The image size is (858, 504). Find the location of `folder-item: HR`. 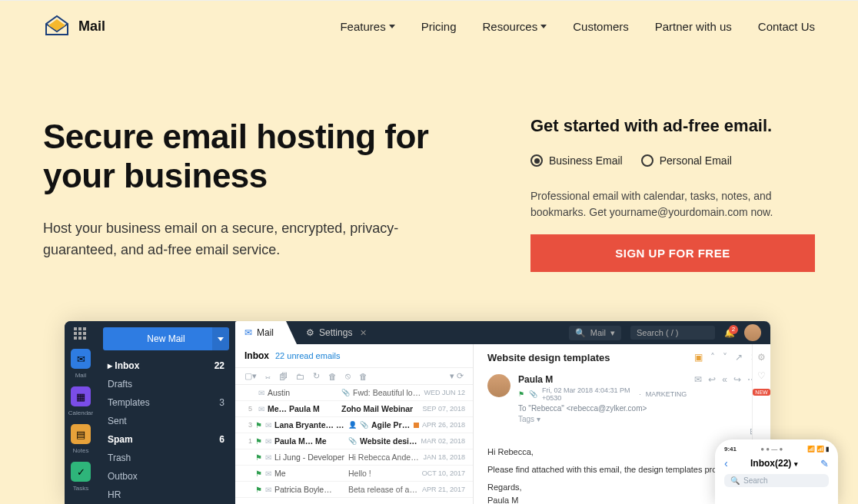

folder-item: HR is located at coordinates (166, 495).